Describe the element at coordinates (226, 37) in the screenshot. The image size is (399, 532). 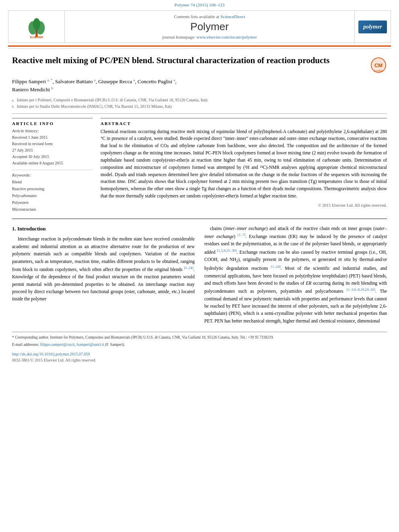
I see `homepage-link: www.elsevier.com/locate/polymer` at that location.